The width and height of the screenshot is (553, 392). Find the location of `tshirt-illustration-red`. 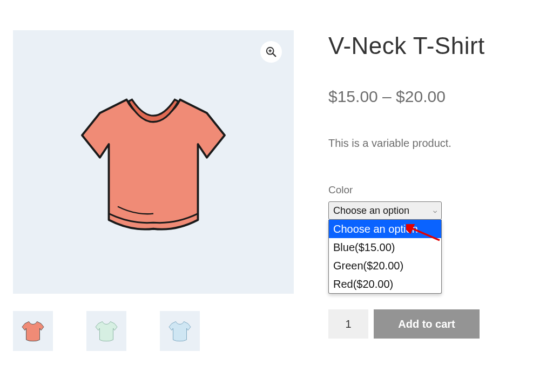

tshirt-illustration-red is located at coordinates (153, 162).